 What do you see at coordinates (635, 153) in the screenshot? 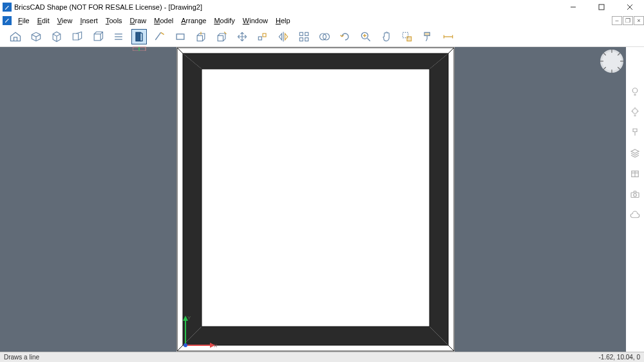
I see `layers-icon` at bounding box center [635, 153].